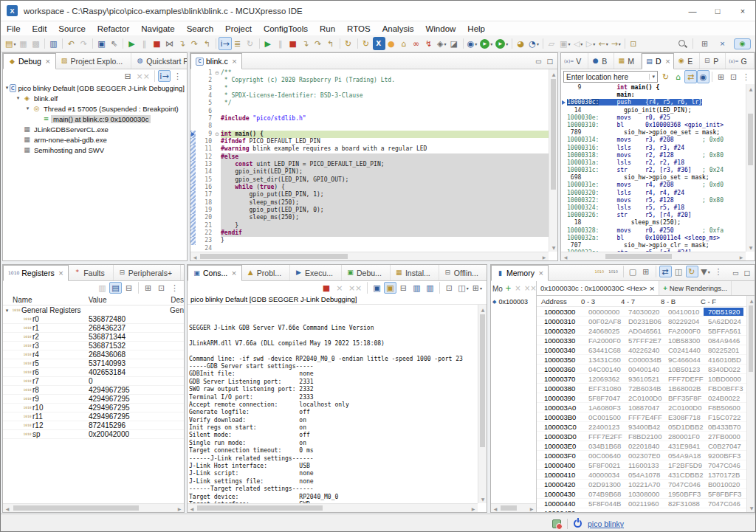 The image size is (756, 532). What do you see at coordinates (724, 494) in the screenshot?
I see `memory-cell: 5F8FBFF3` at bounding box center [724, 494].